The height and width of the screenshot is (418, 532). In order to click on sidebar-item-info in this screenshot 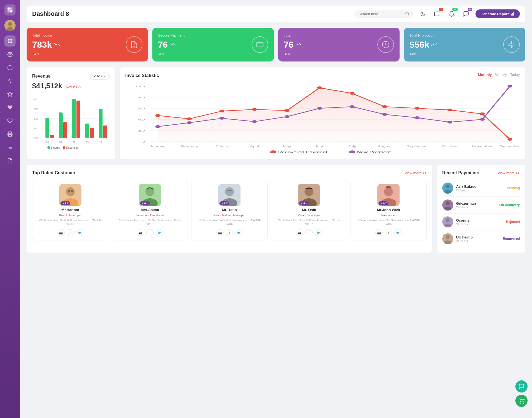, I will do `click(10, 68)`.